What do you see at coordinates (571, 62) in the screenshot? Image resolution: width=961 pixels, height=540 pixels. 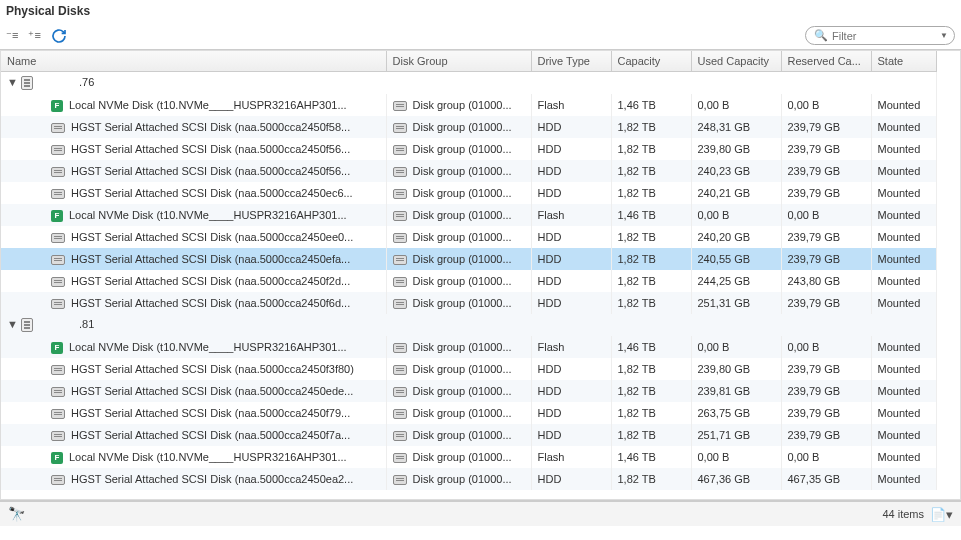 I see `col-drivetype: Drive Type` at bounding box center [571, 62].